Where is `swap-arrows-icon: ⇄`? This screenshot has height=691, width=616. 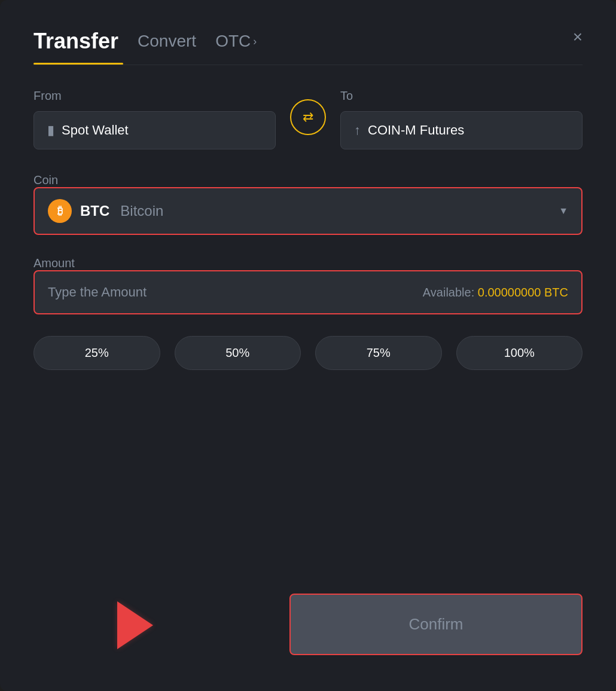
swap-arrows-icon: ⇄ is located at coordinates (308, 117).